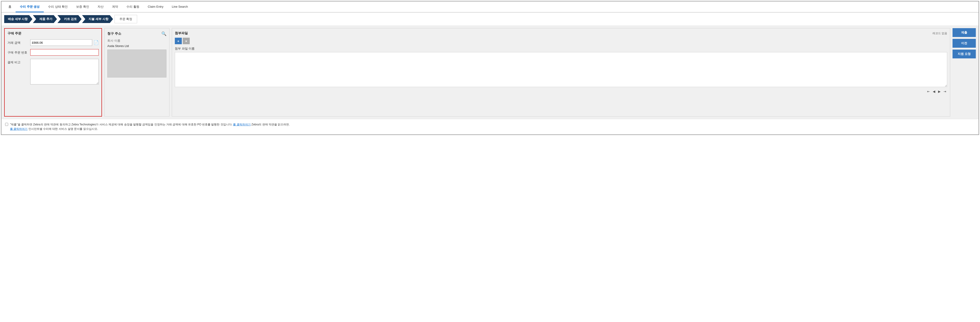 The width and height of the screenshot is (980, 322). Describe the element at coordinates (137, 33) in the screenshot. I see `billing-header: 청구 주소 🔍` at that location.